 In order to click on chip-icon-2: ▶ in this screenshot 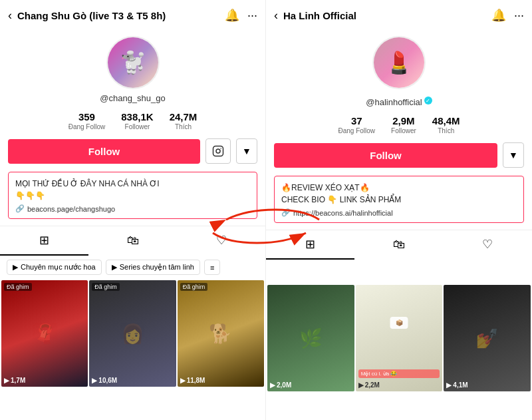, I will do `click(114, 268)`.